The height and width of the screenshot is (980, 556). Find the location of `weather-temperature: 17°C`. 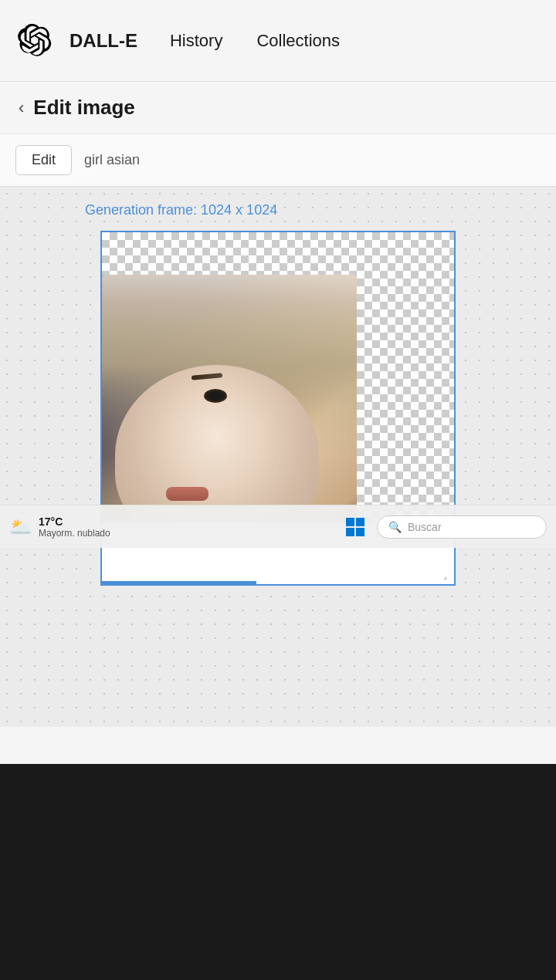

weather-temperature: 17°C is located at coordinates (74, 522).